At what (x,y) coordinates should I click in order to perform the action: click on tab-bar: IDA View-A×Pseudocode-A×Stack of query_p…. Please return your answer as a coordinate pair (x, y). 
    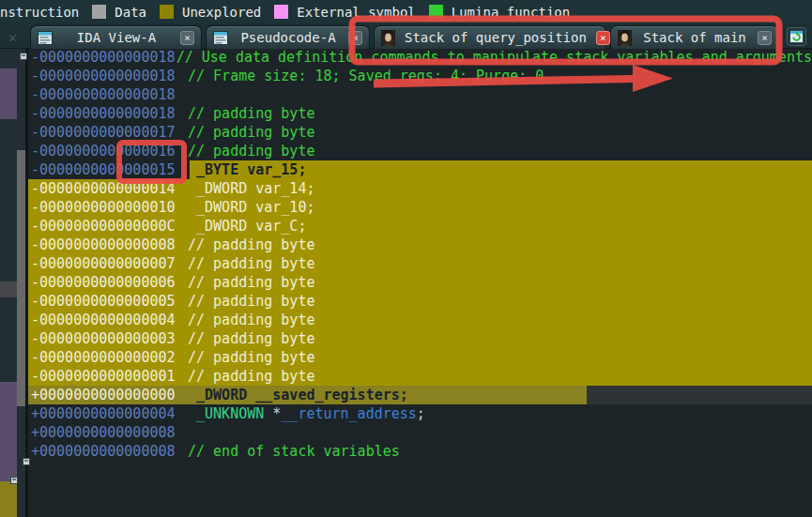
    Looking at the image, I should click on (406, 36).